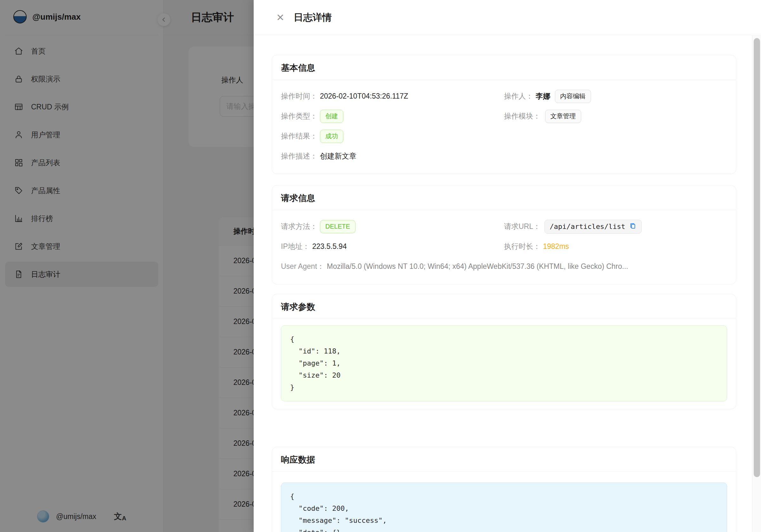  Describe the element at coordinates (522, 227) in the screenshot. I see `request-url-label: 请求URL：` at that location.